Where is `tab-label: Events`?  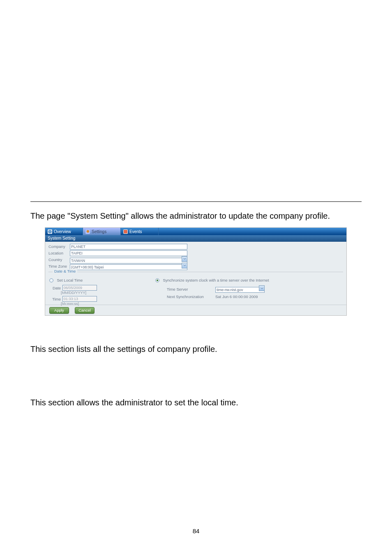 tab-label: Events is located at coordinates (136, 232).